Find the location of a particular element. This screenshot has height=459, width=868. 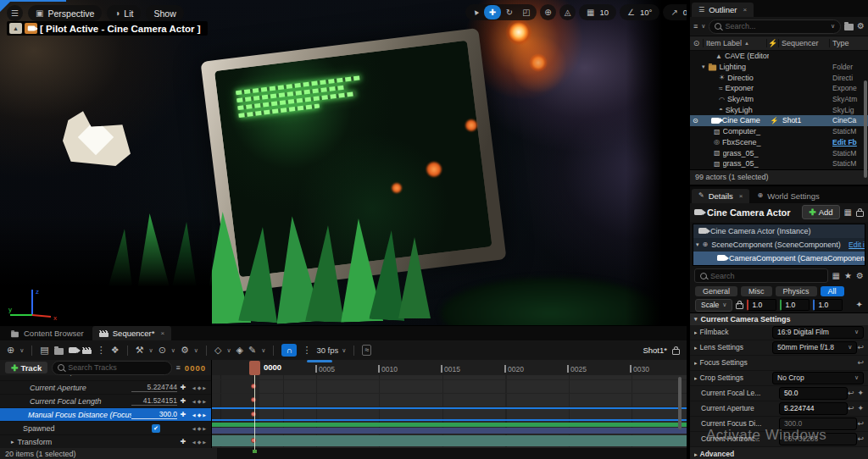

timeline-ruler: 0000 0005 0010 0015 0020 0025 0030 is located at coordinates (449, 368).